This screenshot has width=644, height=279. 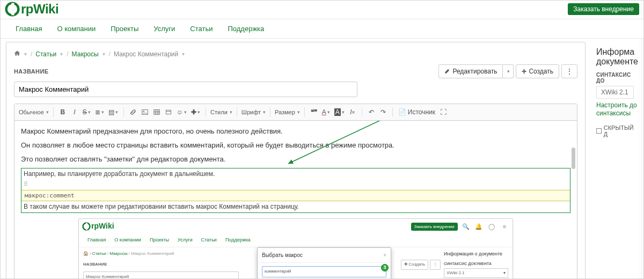 I want to click on breadcrumb: ▾ / Статьи▾ / Макросы▾ / Макрос Коммента…, so click(x=296, y=54).